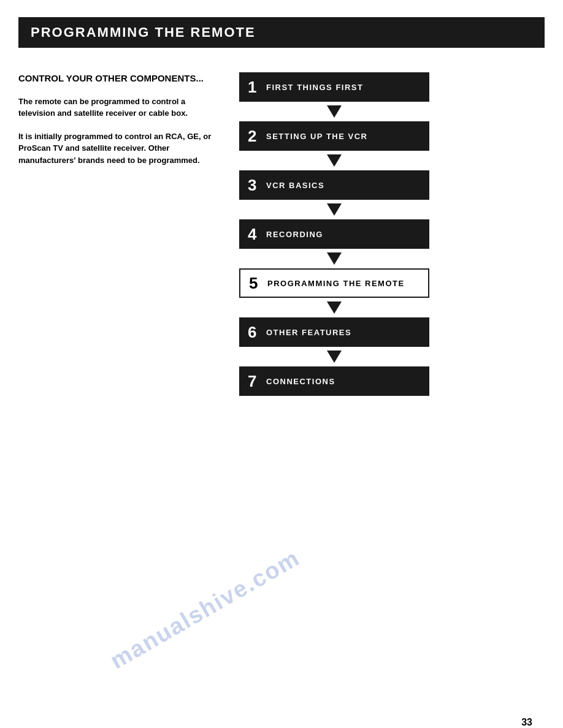 The image size is (563, 728). What do you see at coordinates (301, 381) in the screenshot?
I see `step-label-7: CONNECTIONS` at bounding box center [301, 381].